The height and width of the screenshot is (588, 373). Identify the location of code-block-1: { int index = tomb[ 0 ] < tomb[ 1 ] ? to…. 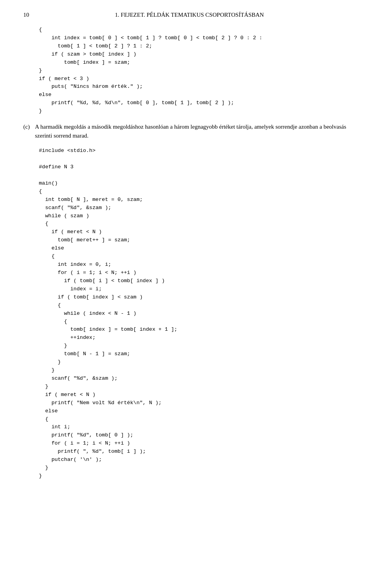
(194, 71).